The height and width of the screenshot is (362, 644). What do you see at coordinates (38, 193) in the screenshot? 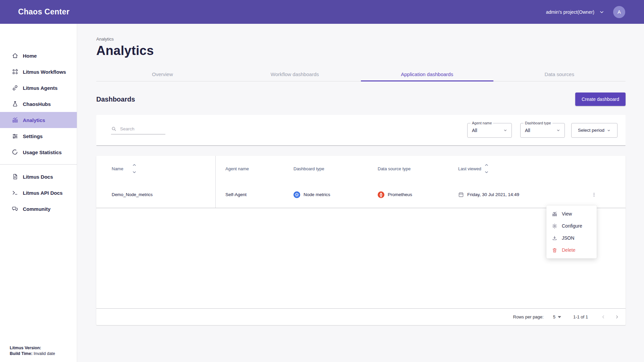
I see `sidebar-item-litmus-api-docs: Litmus API Docs` at bounding box center [38, 193].